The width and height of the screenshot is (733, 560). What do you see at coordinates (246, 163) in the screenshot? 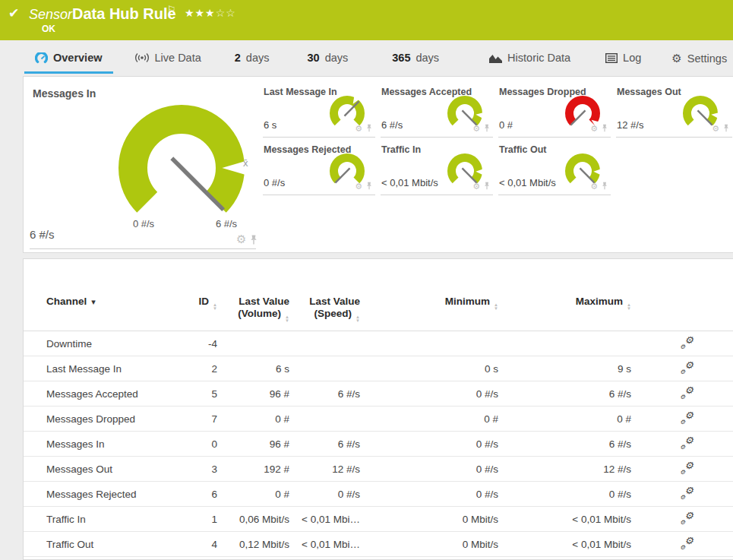
I see `mean-marker-label: x̄` at bounding box center [246, 163].